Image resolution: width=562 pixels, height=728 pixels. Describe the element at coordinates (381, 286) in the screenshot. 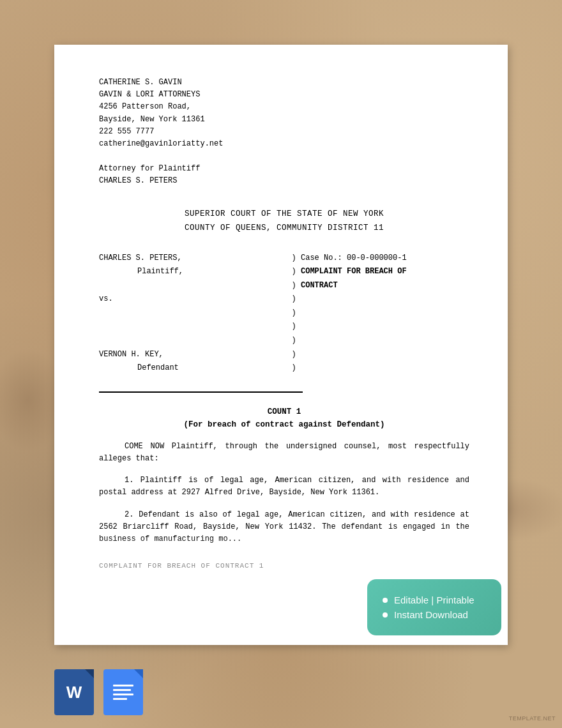

I see `complaint-label2: ) CONTRACT` at that location.